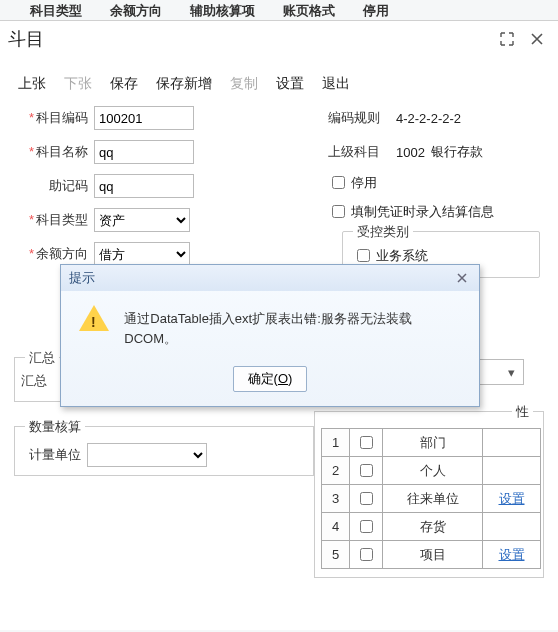  Describe the element at coordinates (184, 84) in the screenshot. I see `toolbar-save-new: 保存新增` at that location.